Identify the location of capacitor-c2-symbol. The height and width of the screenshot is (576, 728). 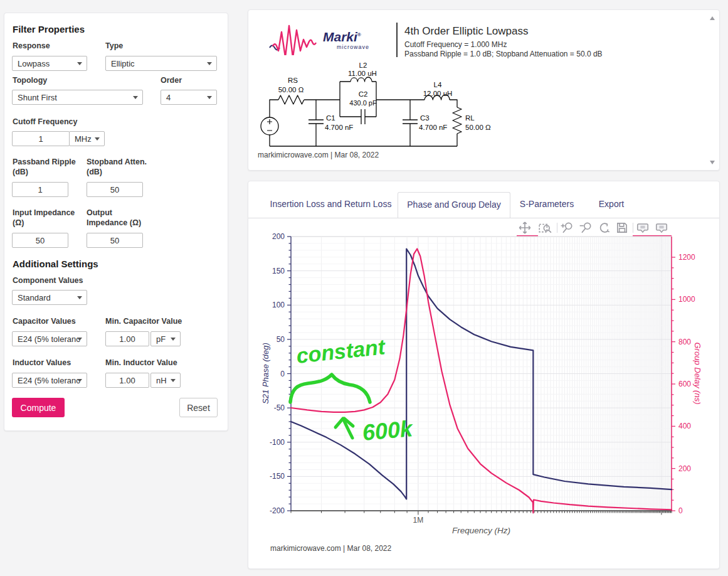
(363, 117).